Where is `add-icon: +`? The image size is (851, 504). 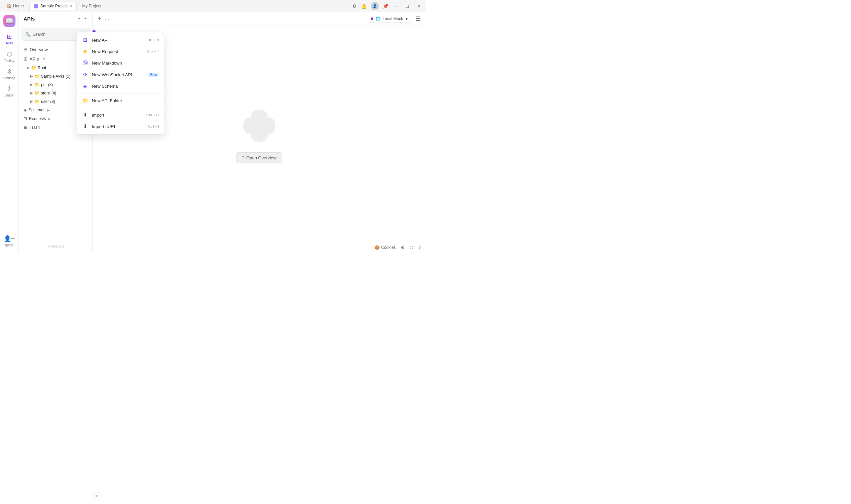 add-icon: + is located at coordinates (79, 18).